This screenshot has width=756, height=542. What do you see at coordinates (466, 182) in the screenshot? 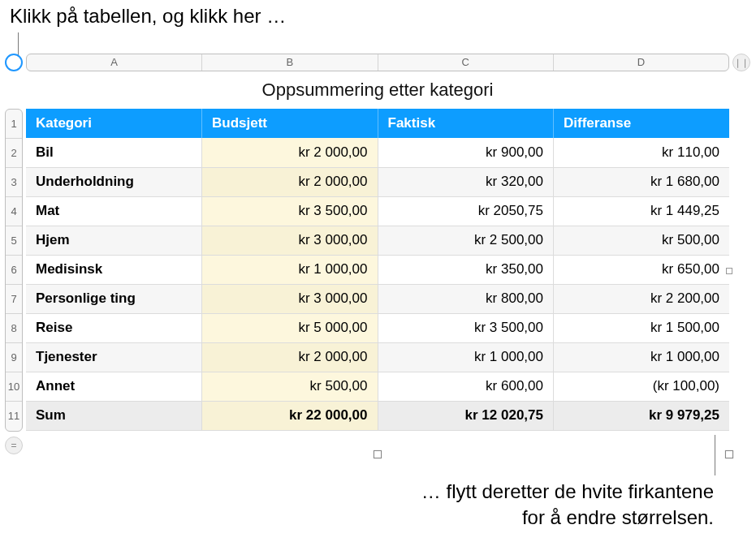
I see `cell-actual: kr 320,00` at bounding box center [466, 182].